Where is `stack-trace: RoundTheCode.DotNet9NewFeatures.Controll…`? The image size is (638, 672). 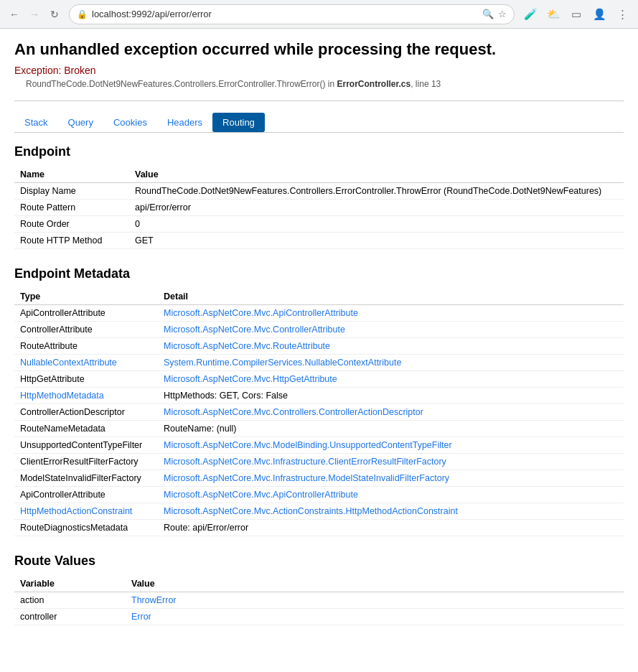 stack-trace: RoundTheCode.DotNet9NewFeatures.Controll… is located at coordinates (319, 84).